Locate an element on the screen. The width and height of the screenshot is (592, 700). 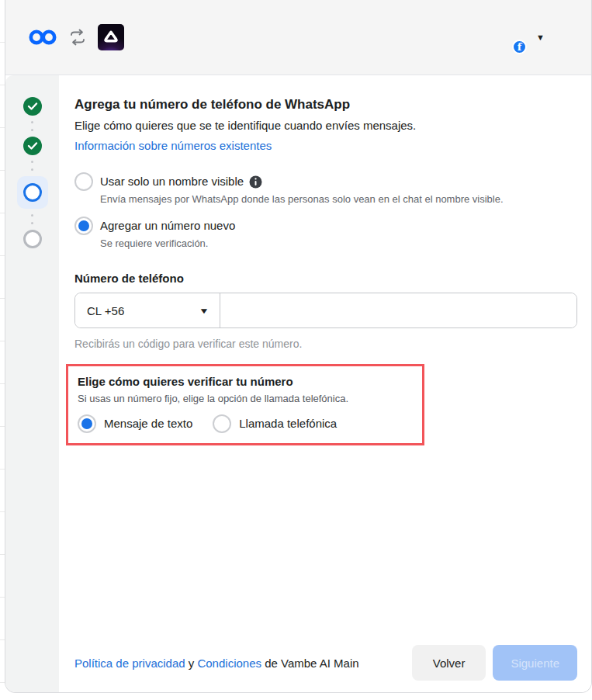
account-menu: f ▼ is located at coordinates (520, 37).